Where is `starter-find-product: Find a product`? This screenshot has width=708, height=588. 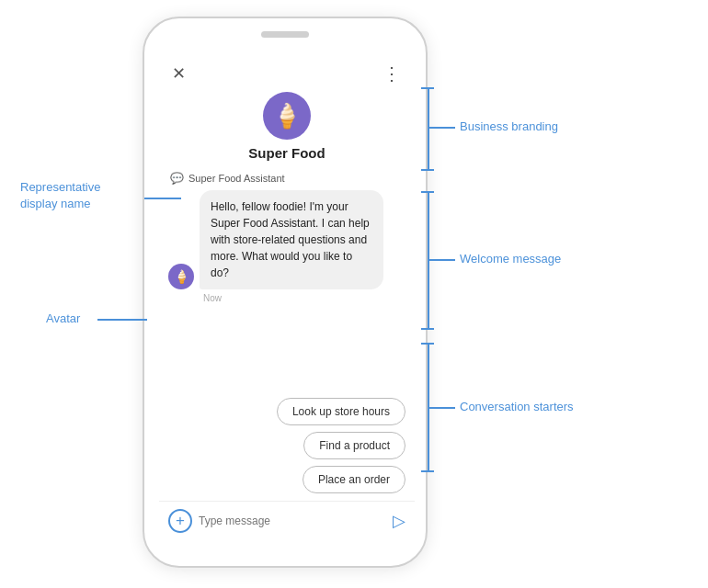
starter-find-product: Find a product is located at coordinates (355, 446).